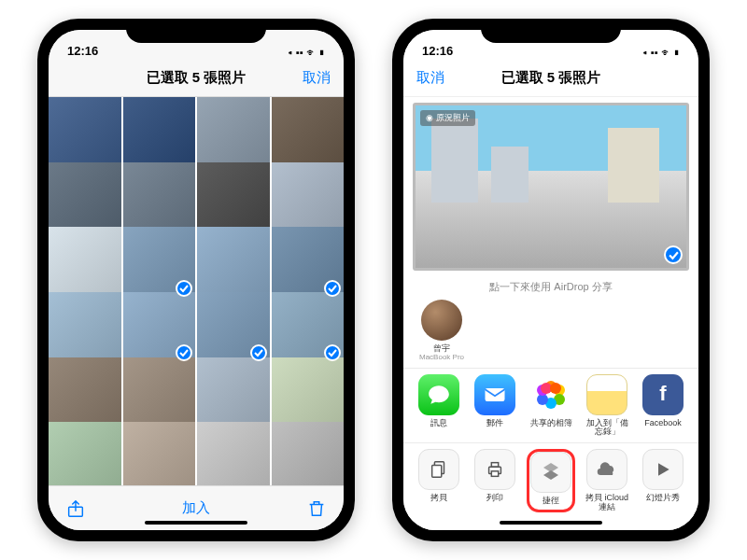  Describe the element at coordinates (607, 427) in the screenshot. I see `app-label: 加入到「備忘錄」` at that location.